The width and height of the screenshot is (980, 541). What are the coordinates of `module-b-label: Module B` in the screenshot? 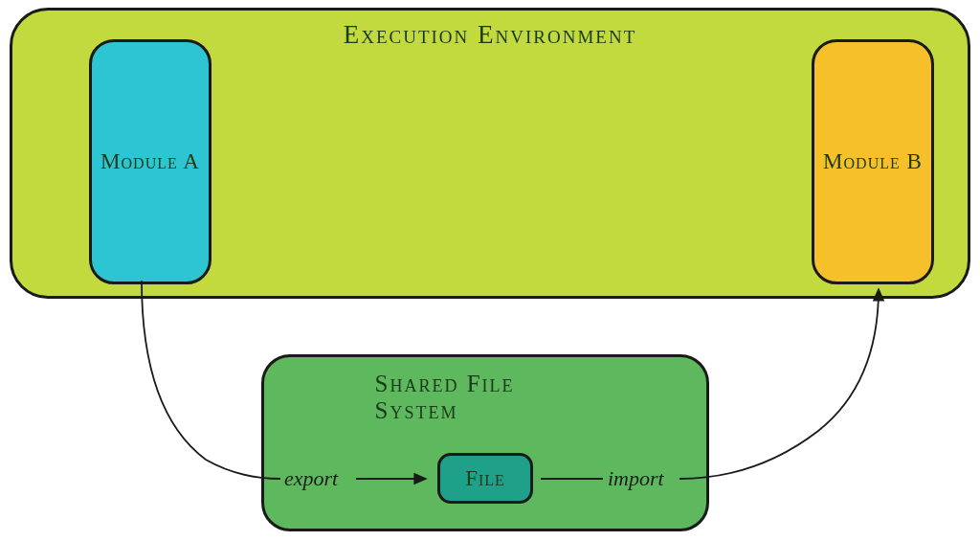 It's located at (873, 162).